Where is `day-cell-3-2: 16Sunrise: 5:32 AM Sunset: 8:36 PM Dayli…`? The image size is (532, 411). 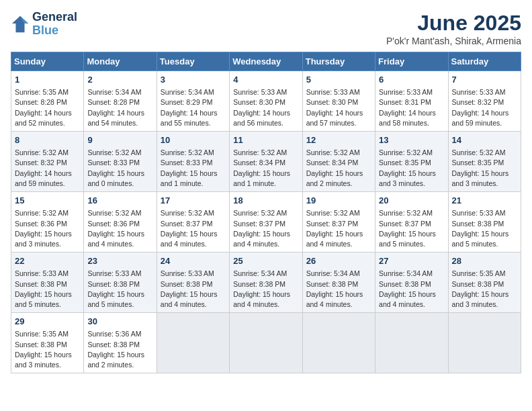
day-cell-3-2: 16Sunrise: 5:32 AM Sunset: 8:36 PM Dayli… is located at coordinates (120, 222).